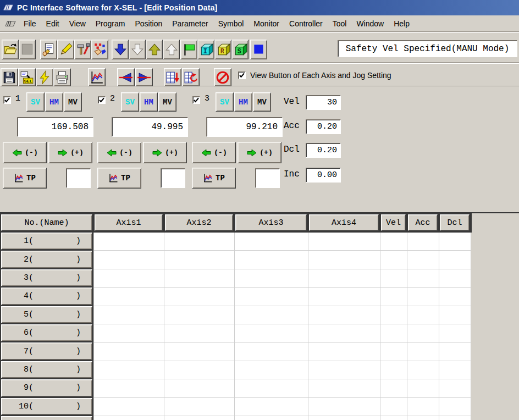 Image resolution: width=519 pixels, height=420 pixels. What do you see at coordinates (97, 78) in the screenshot?
I see `graph-icon` at bounding box center [97, 78].